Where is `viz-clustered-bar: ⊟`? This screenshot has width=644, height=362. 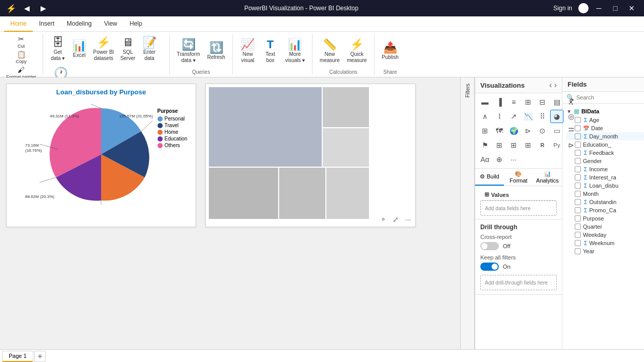 viz-clustered-bar: ⊟ is located at coordinates (542, 102).